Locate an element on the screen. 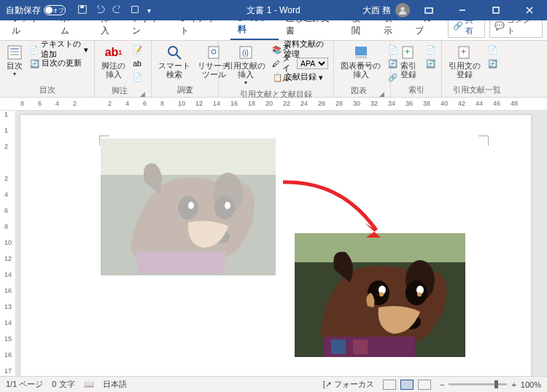  view-web-button is located at coordinates (424, 385).